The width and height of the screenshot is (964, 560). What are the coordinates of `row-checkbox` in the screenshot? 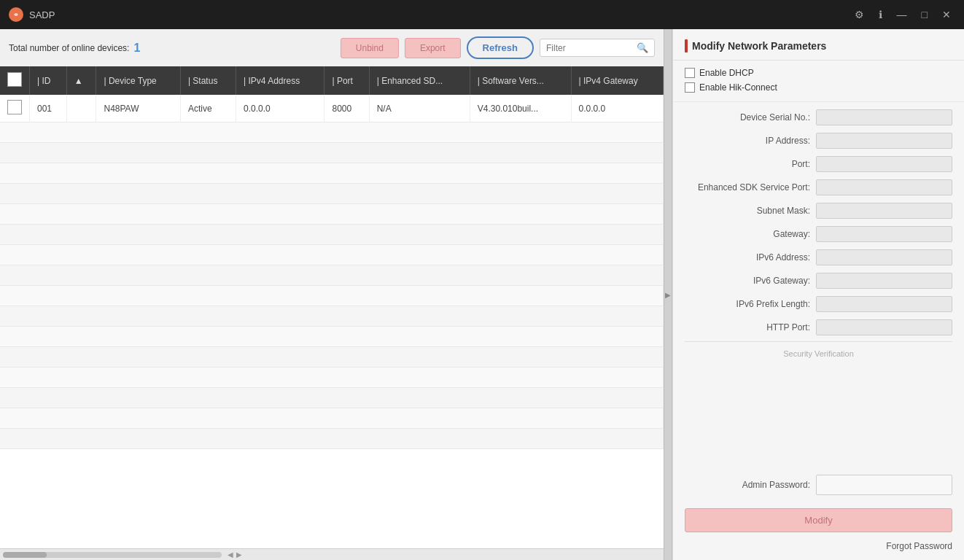 It's located at (15, 107).